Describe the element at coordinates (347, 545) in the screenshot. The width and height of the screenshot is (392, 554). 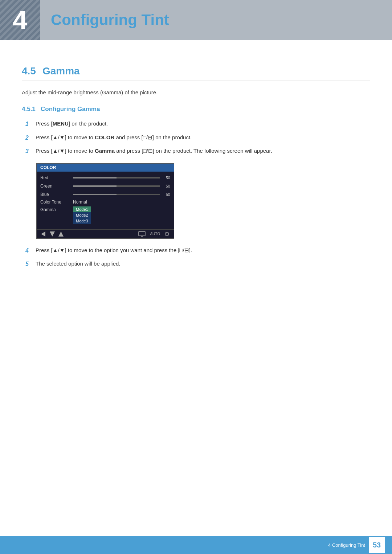
I see `footer-chapter-label: 4 Configuring Tint` at that location.